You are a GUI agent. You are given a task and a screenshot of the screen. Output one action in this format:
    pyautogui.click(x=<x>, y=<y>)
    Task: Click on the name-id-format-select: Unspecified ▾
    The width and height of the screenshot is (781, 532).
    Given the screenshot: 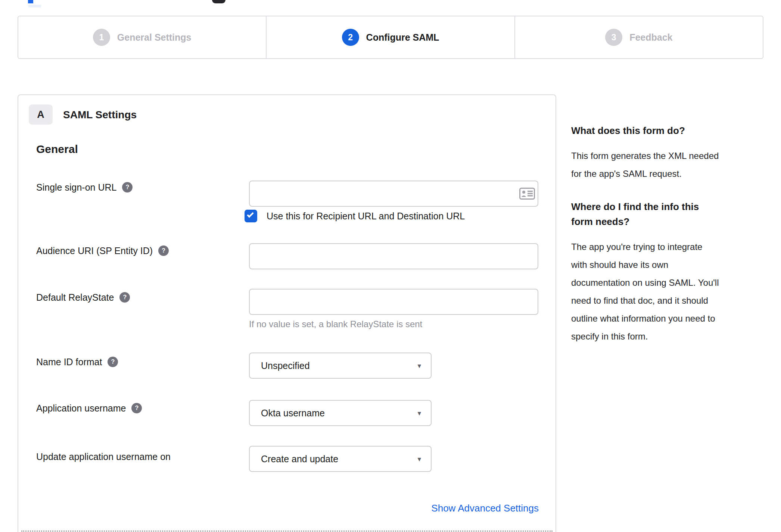 What is the action you would take?
    pyautogui.click(x=340, y=366)
    